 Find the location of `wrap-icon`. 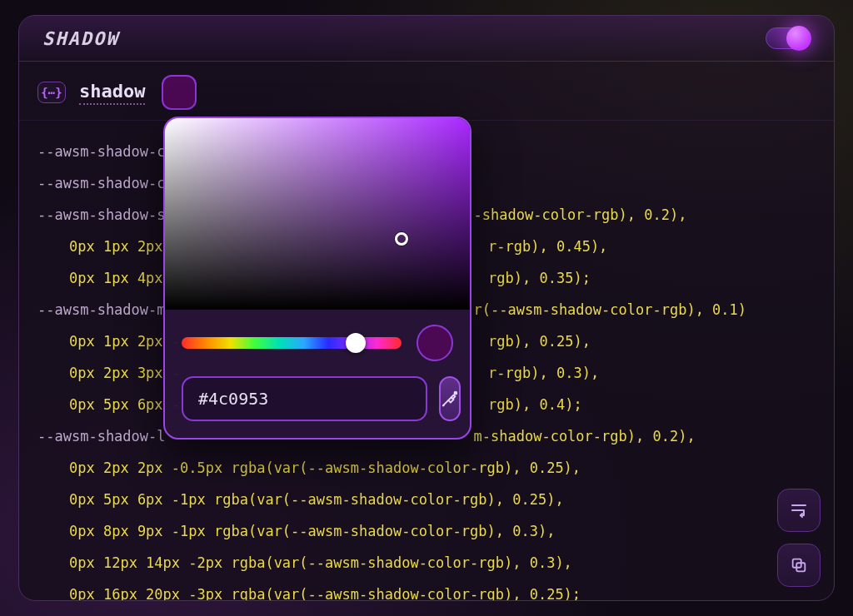

wrap-icon is located at coordinates (799, 510).